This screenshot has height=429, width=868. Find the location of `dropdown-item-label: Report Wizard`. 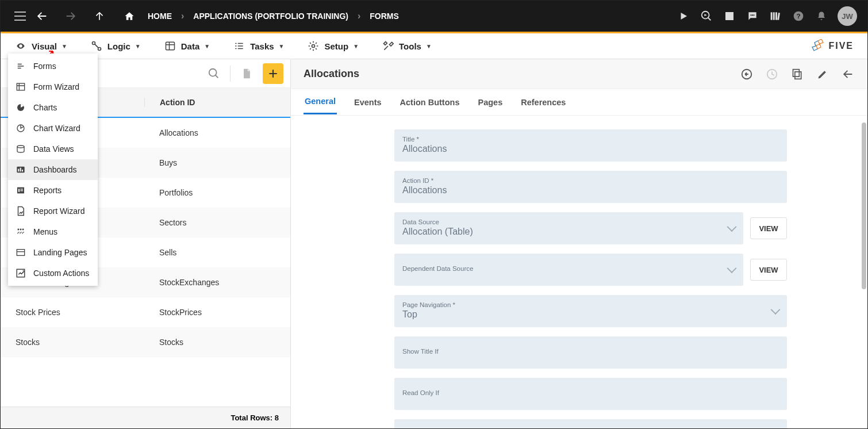

dropdown-item-label: Report Wizard is located at coordinates (59, 211).